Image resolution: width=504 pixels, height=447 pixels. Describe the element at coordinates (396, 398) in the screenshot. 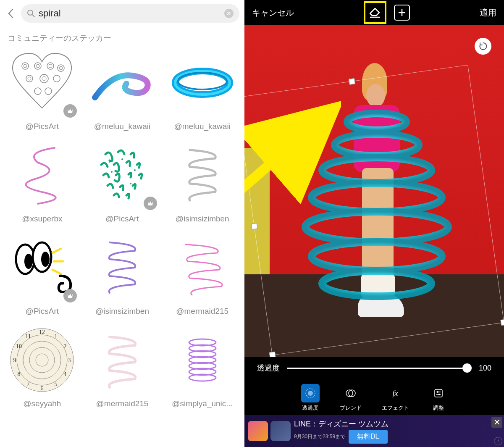

I see `tool-effect: fx エフェクト` at that location.